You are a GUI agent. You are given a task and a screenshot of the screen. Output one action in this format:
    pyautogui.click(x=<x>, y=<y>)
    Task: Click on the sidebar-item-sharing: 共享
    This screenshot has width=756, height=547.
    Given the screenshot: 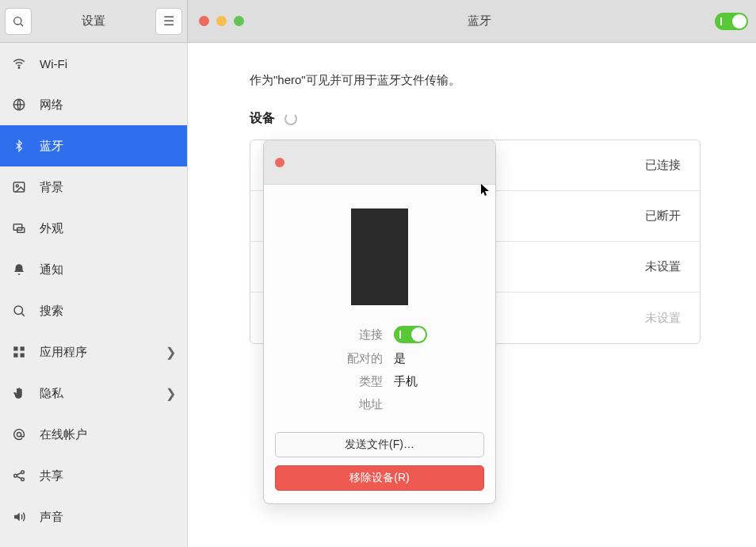 What is the action you would take?
    pyautogui.click(x=94, y=476)
    